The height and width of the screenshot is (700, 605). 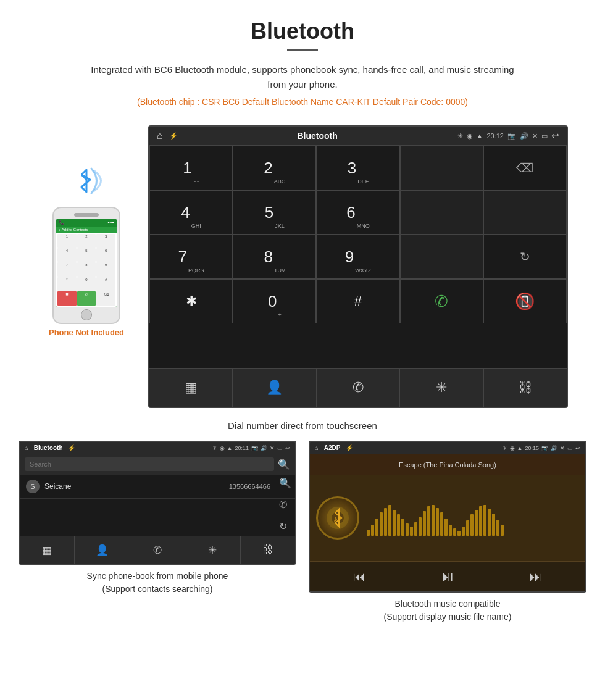 What do you see at coordinates (525, 301) in the screenshot?
I see `dial-hangup-button: 📵` at bounding box center [525, 301].